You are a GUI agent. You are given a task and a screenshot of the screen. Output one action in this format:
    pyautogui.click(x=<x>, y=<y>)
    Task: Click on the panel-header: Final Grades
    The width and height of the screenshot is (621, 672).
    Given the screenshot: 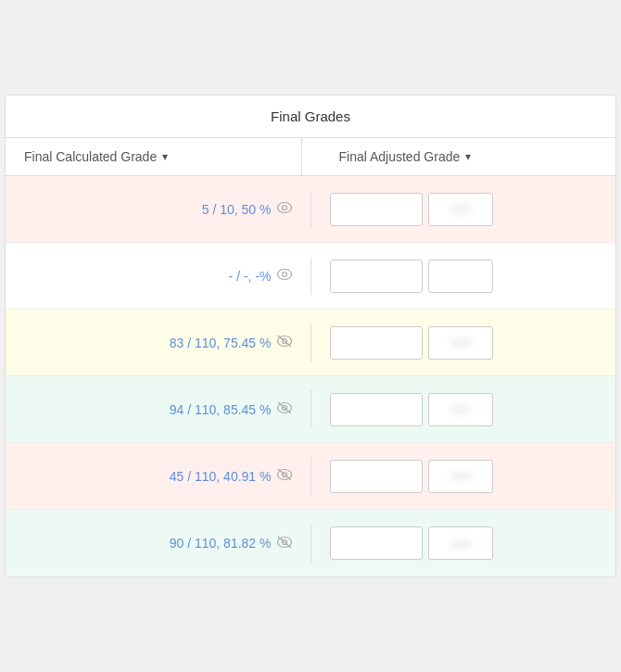 What is the action you would take?
    pyautogui.click(x=310, y=117)
    